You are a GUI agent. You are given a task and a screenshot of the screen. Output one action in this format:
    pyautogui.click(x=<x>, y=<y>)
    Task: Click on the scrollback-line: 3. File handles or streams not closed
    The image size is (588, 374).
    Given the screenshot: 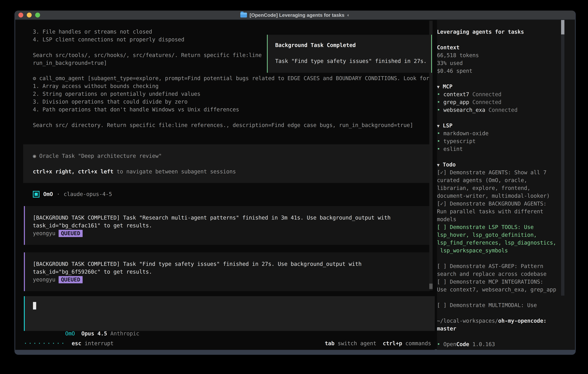 What is the action you would take?
    pyautogui.click(x=147, y=32)
    